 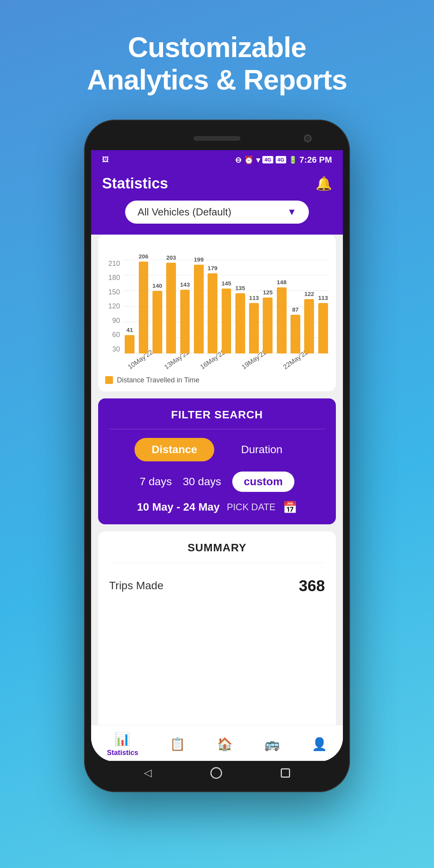 I want to click on bar-10: 125, so click(x=267, y=325).